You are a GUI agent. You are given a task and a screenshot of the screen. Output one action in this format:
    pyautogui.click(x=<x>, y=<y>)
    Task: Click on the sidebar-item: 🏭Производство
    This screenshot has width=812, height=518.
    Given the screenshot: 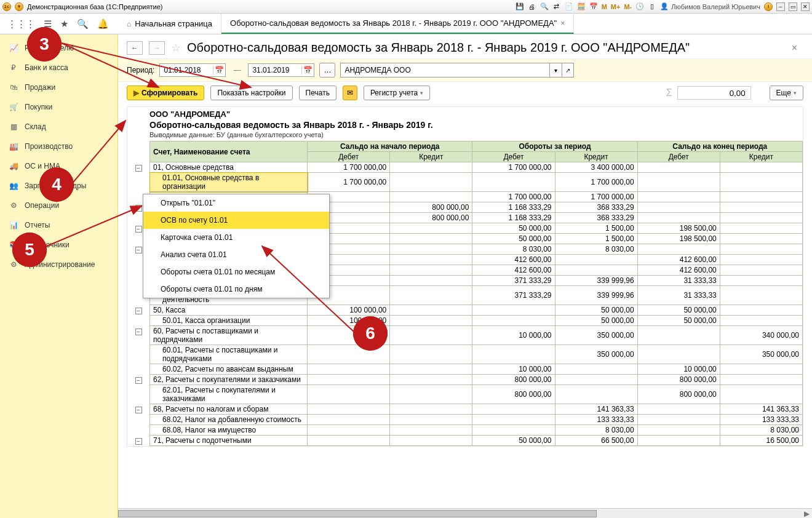 What is the action you would take?
    pyautogui.click(x=59, y=146)
    